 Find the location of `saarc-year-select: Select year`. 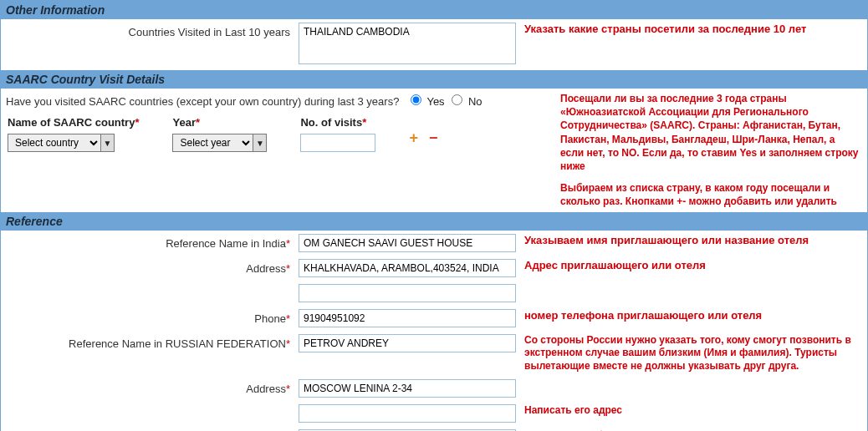

saarc-year-select: Select year is located at coordinates (212, 143).